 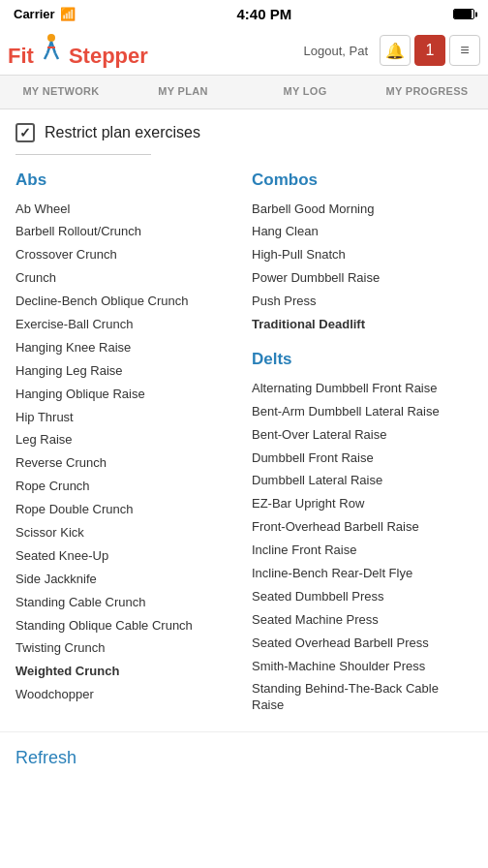 What do you see at coordinates (25, 133) in the screenshot?
I see `restrict-plan-checkbox` at bounding box center [25, 133].